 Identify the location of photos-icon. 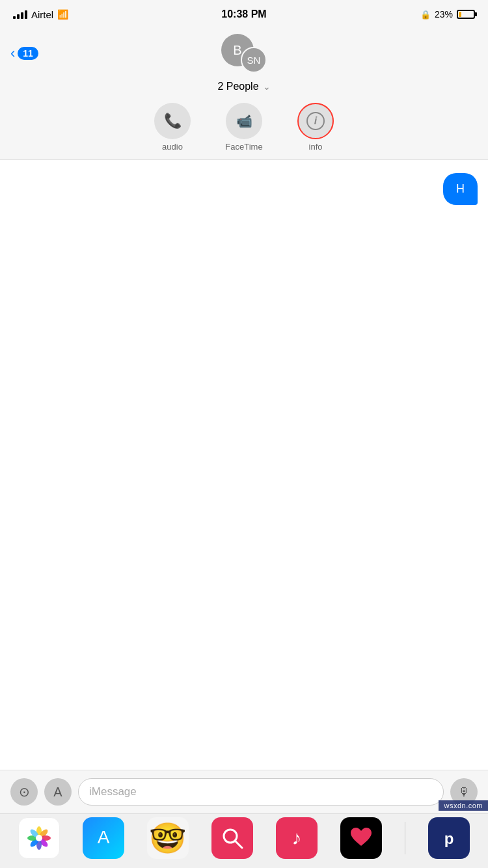
(39, 838).